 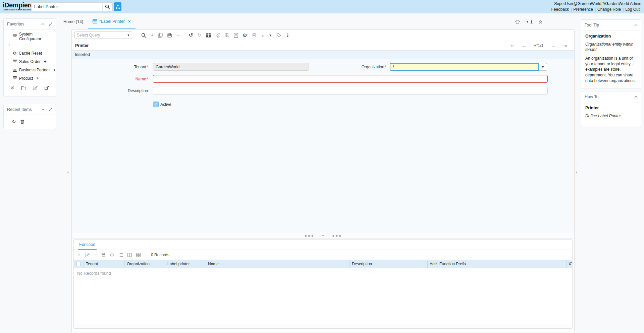 What do you see at coordinates (186, 264) in the screenshot?
I see `column-header-label-printer: Label printer` at bounding box center [186, 264].